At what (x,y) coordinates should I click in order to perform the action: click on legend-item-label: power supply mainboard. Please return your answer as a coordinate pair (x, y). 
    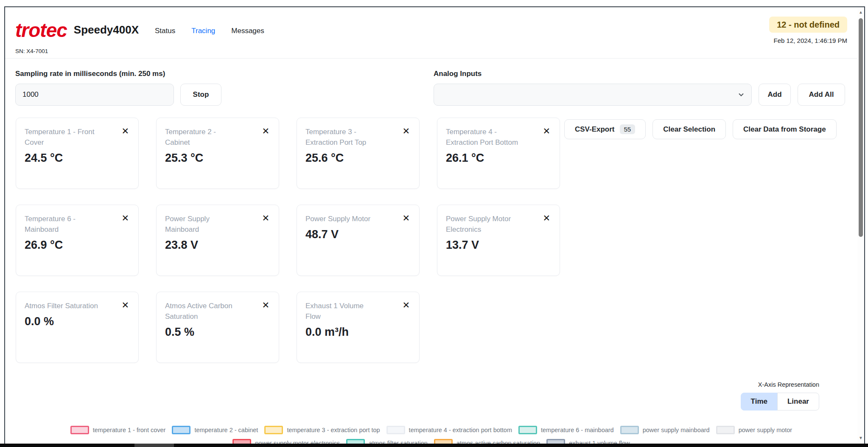
    Looking at the image, I should click on (676, 430).